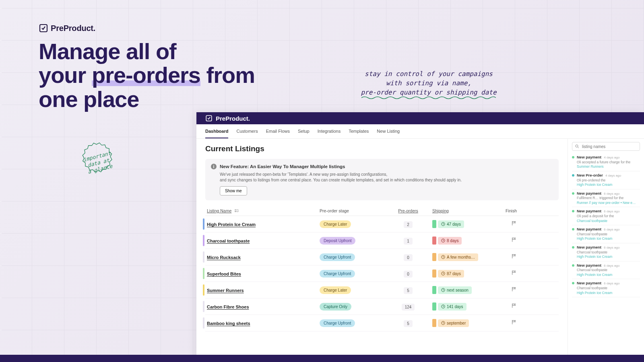 This screenshot has height=362, width=644. What do you see at coordinates (224, 274) in the screenshot?
I see `listing-name-link: Superfood Bites` at bounding box center [224, 274].